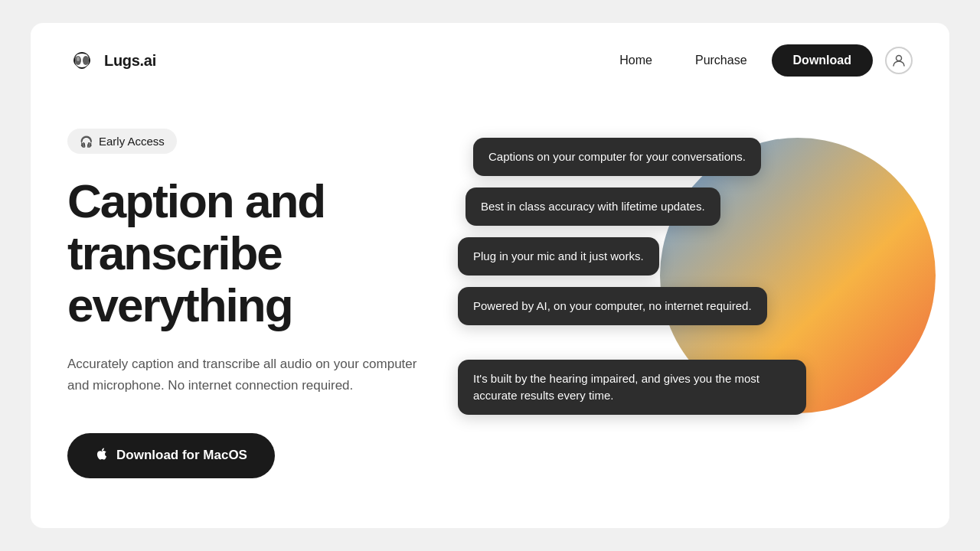 This screenshot has height=551, width=980. Describe the element at coordinates (182, 455) in the screenshot. I see `download-macos-label: Download for MacOS` at that location.